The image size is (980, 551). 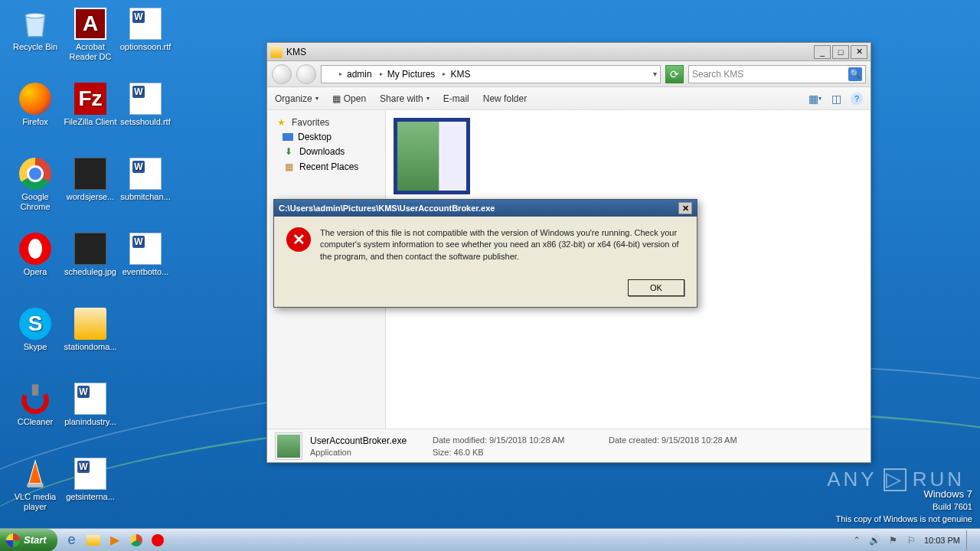 What do you see at coordinates (35, 99) in the screenshot?
I see `firefox-icon` at bounding box center [35, 99].